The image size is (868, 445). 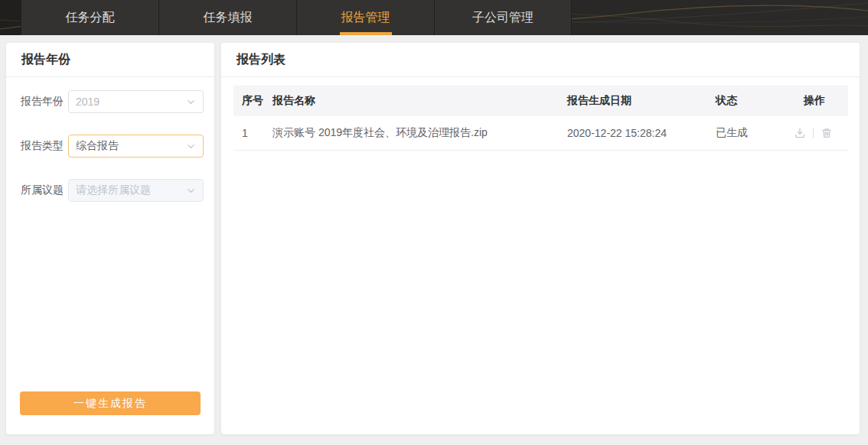 What do you see at coordinates (112, 146) in the screenshot?
I see `form-row-report-type: 报告类型 综合报告` at bounding box center [112, 146].